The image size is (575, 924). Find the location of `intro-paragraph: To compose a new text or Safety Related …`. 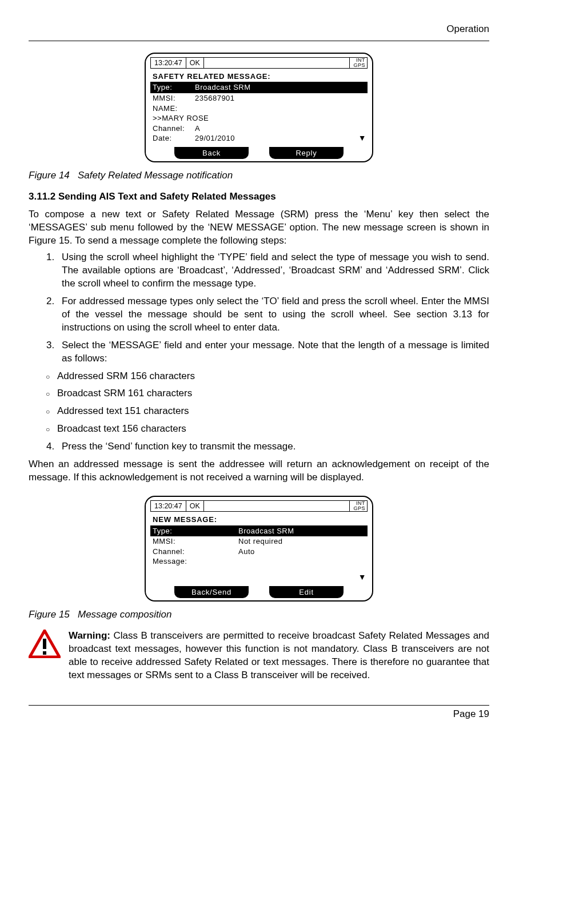

intro-paragraph: To compose a new text or Safety Related … is located at coordinates (259, 228).